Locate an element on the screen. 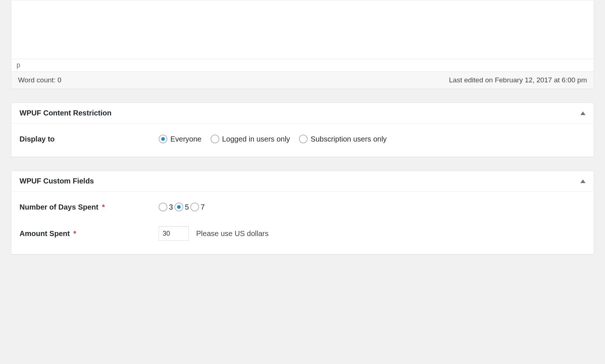 The width and height of the screenshot is (605, 364). radio-option-5: 5 is located at coordinates (182, 207).